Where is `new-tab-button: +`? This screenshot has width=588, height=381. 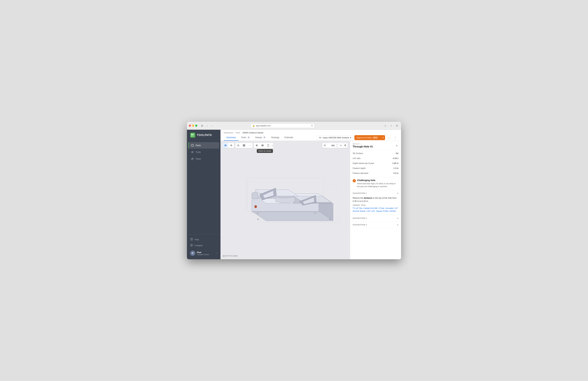 new-tab-button: + is located at coordinates (391, 126).